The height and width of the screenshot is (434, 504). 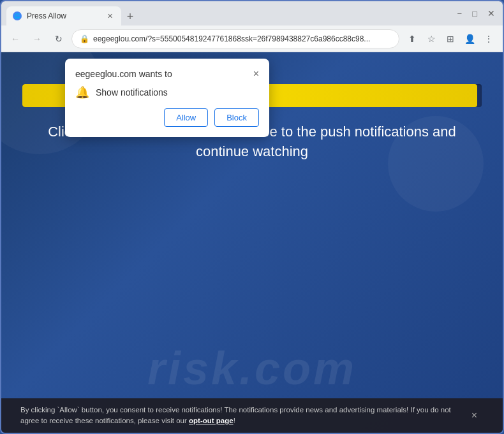 What do you see at coordinates (15, 39) in the screenshot?
I see `back-button: ←` at bounding box center [15, 39].